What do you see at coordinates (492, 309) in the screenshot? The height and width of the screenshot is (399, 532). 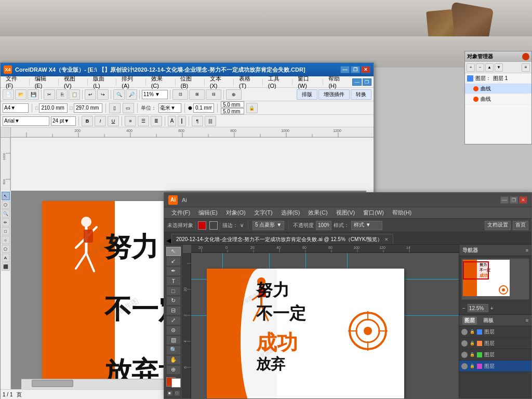 I see `ai-zoom-plus: +` at bounding box center [492, 309].